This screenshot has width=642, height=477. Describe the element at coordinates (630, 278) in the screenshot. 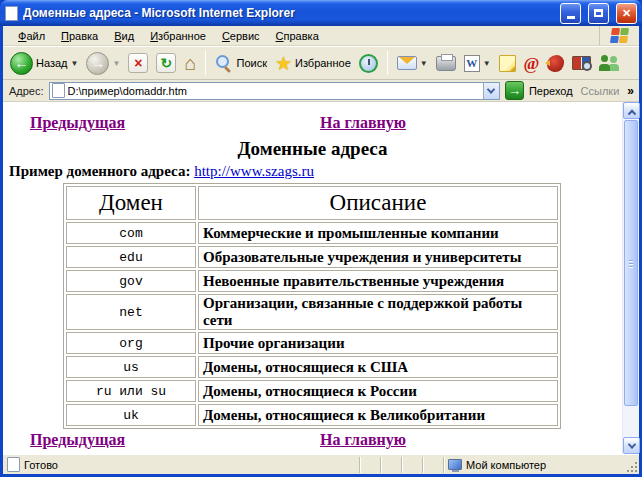

I see `vertical-scrollbar` at that location.